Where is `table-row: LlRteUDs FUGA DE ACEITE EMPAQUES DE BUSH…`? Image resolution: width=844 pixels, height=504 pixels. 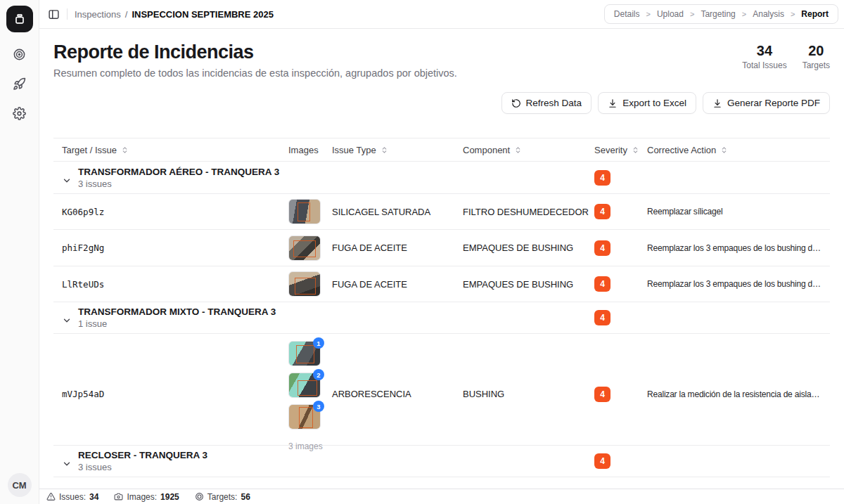
table-row: LlRteUDs FUGA DE ACEITE EMPAQUES DE BUSH… is located at coordinates (442, 284).